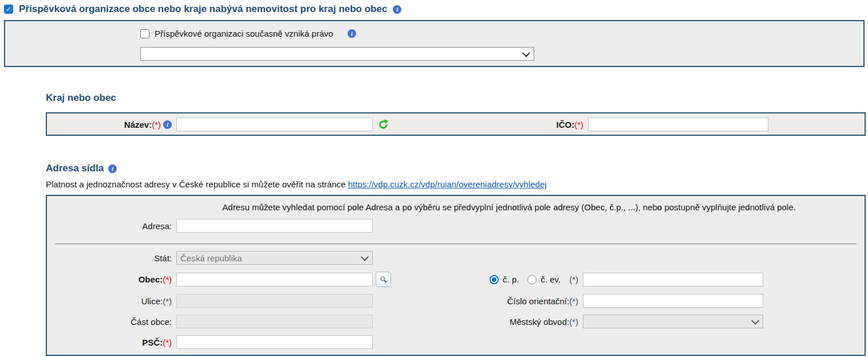 This screenshot has height=357, width=868. What do you see at coordinates (112, 343) in the screenshot?
I see `psc-label: PSČ:(*)` at bounding box center [112, 343].